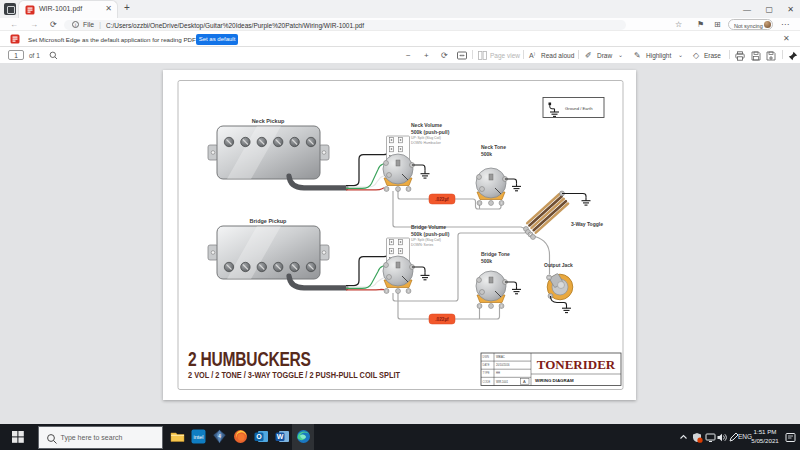 The width and height of the screenshot is (800, 450). Describe the element at coordinates (482, 56) in the screenshot. I see `page-view-icon` at that location.